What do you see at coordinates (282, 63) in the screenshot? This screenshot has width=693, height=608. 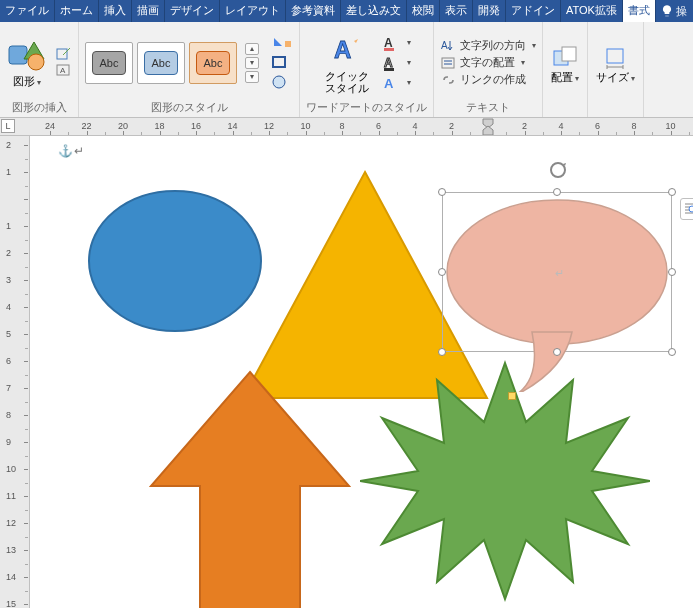 I see `shape-outline-icon` at bounding box center [282, 63].